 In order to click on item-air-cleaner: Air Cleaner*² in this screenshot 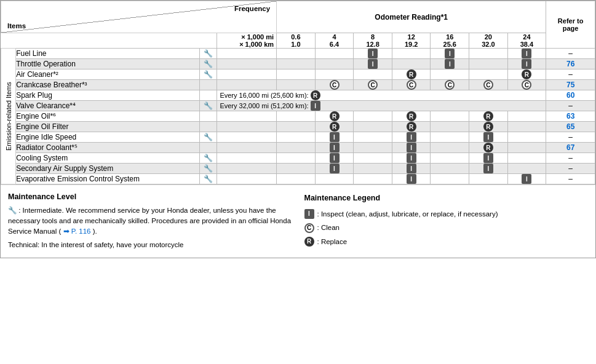, I will do `click(108, 75)`.